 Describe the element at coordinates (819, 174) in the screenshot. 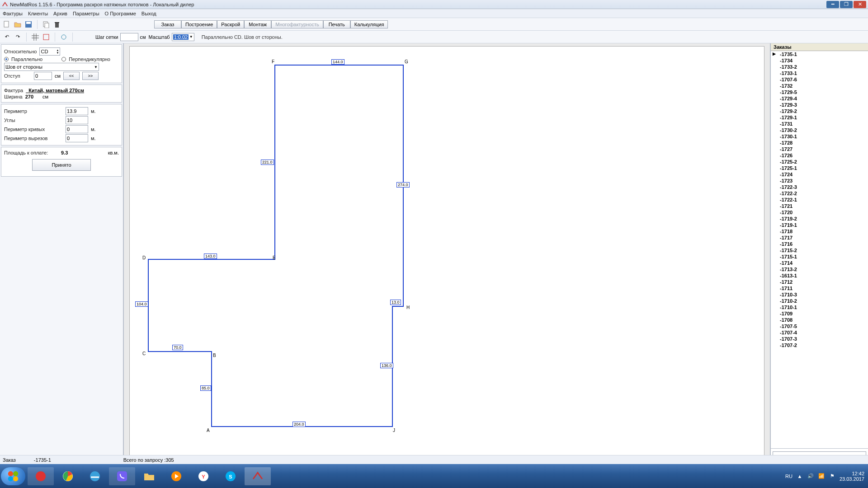

I see `order-item: -1724` at that location.